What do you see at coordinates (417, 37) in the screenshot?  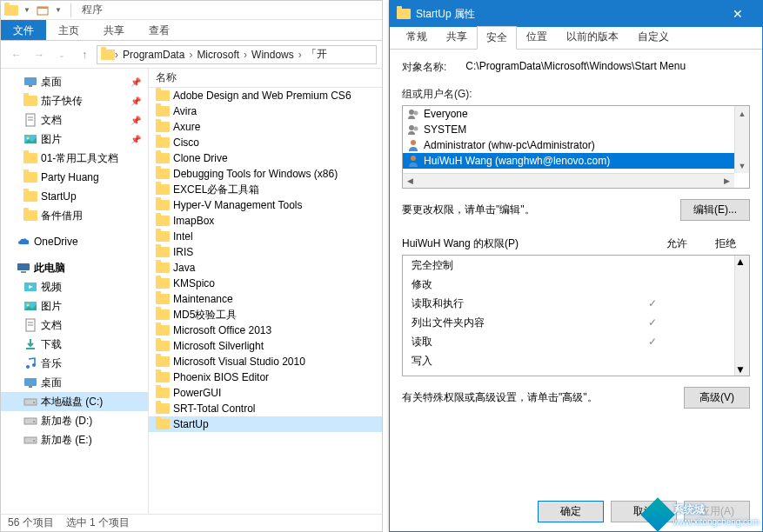 I see `dialog-tab: 常规` at bounding box center [417, 37].